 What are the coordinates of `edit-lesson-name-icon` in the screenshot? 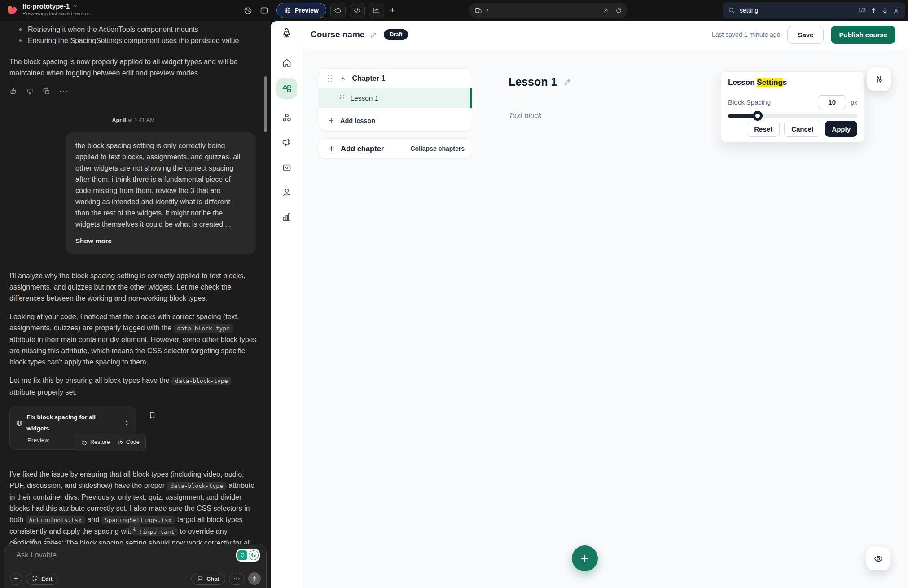 It's located at (567, 82).